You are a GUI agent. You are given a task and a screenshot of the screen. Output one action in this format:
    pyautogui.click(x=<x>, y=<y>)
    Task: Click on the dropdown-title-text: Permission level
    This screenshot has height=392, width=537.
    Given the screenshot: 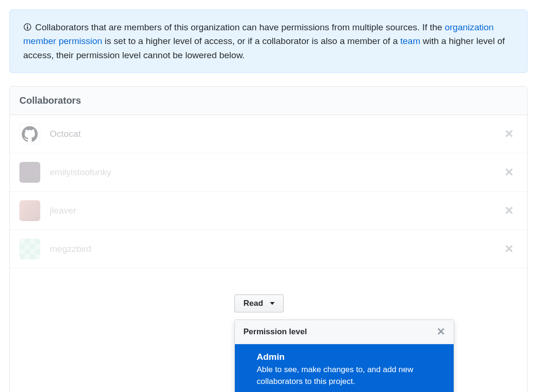 What is the action you would take?
    pyautogui.click(x=275, y=332)
    